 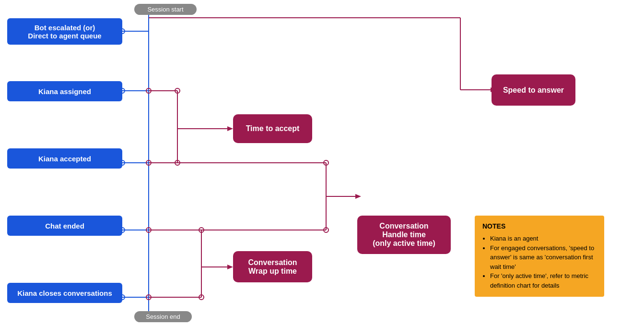 I want to click on metric-box-conversation-wrap: Conversation Wrap up time, so click(x=272, y=267).